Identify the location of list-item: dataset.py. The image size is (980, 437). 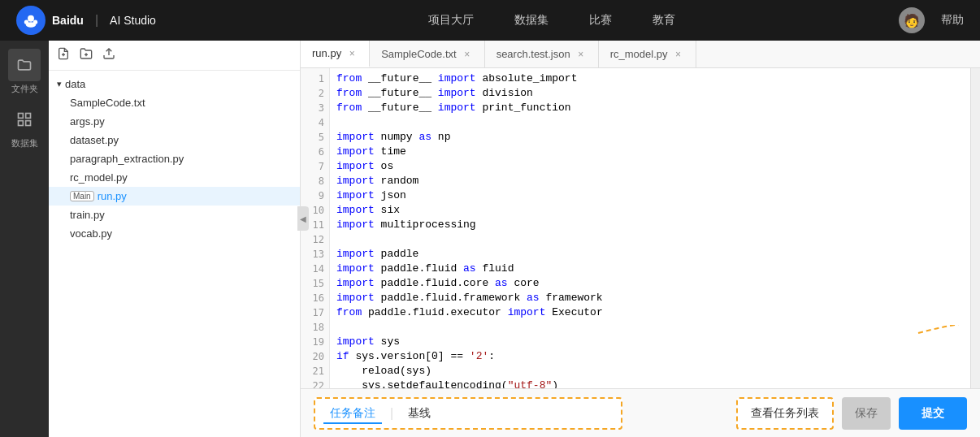
(174, 140).